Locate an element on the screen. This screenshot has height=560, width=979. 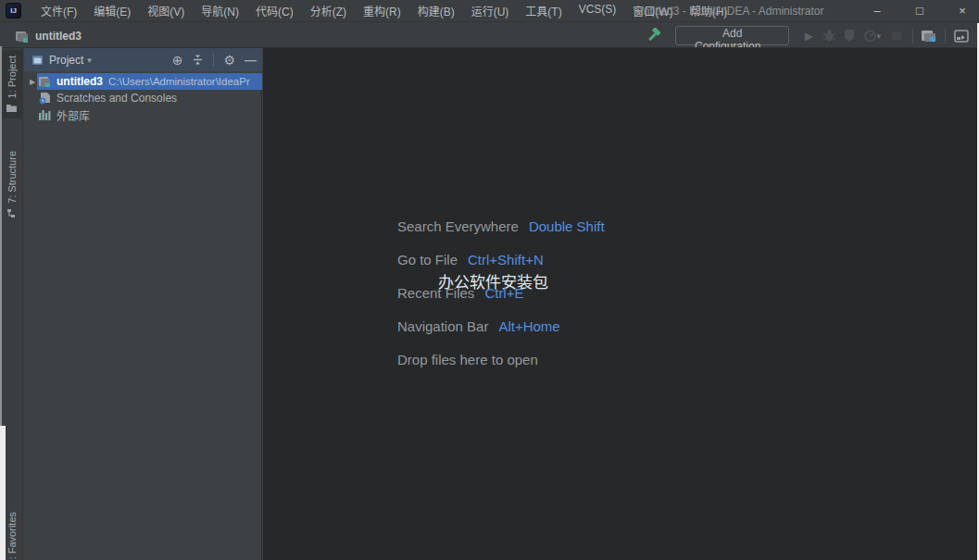
tool-window-tab-structure: 7: Structure is located at coordinates (11, 185).